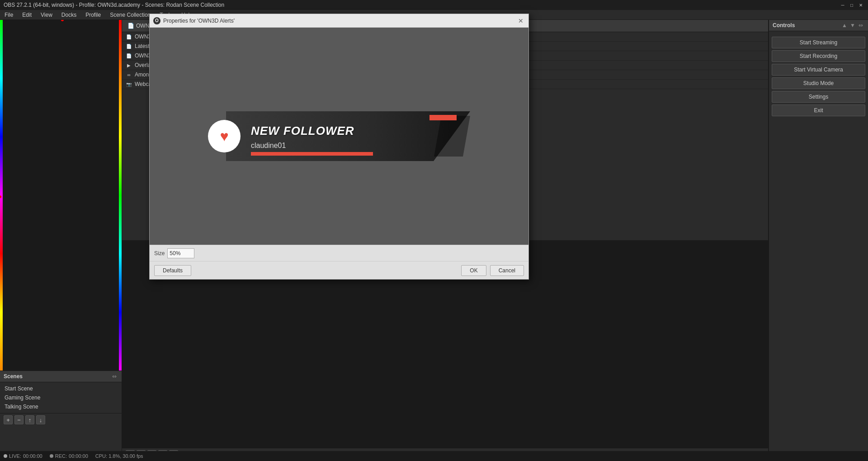 The image size is (868, 461). I want to click on dialog-titlebar: O Properties for 'OWN3D Alerts' ✕, so click(339, 21).